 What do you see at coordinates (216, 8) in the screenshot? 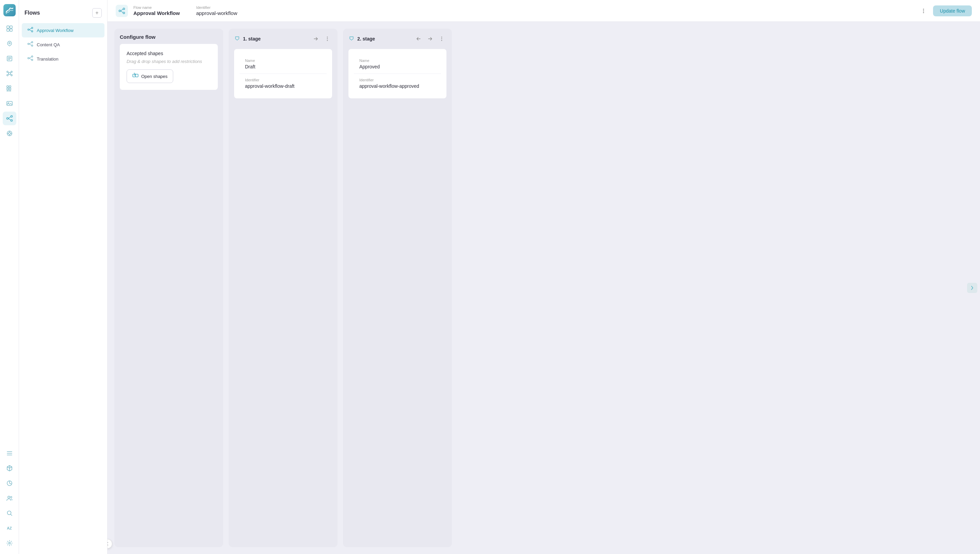
I see `flow-id-label: Identifier` at bounding box center [216, 8].